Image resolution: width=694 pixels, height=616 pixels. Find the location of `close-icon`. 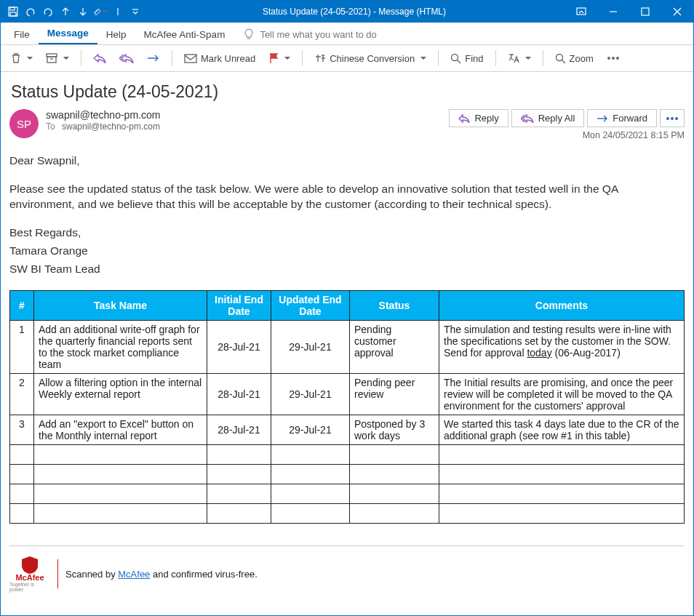

close-icon is located at coordinates (677, 12).